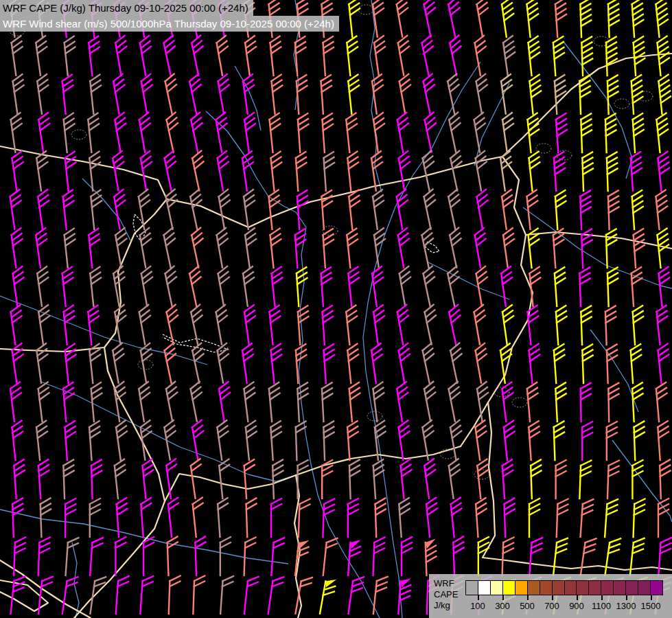 Image resolution: width=672 pixels, height=618 pixels. I want to click on legend-label-cape: CAPE, so click(450, 595).